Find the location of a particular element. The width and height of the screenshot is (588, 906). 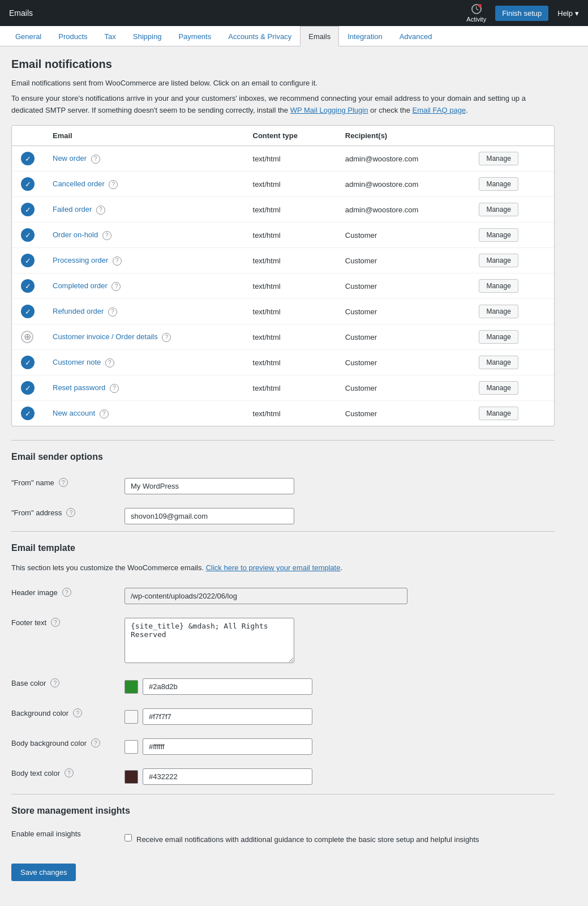

activity-button: Activity is located at coordinates (477, 13).